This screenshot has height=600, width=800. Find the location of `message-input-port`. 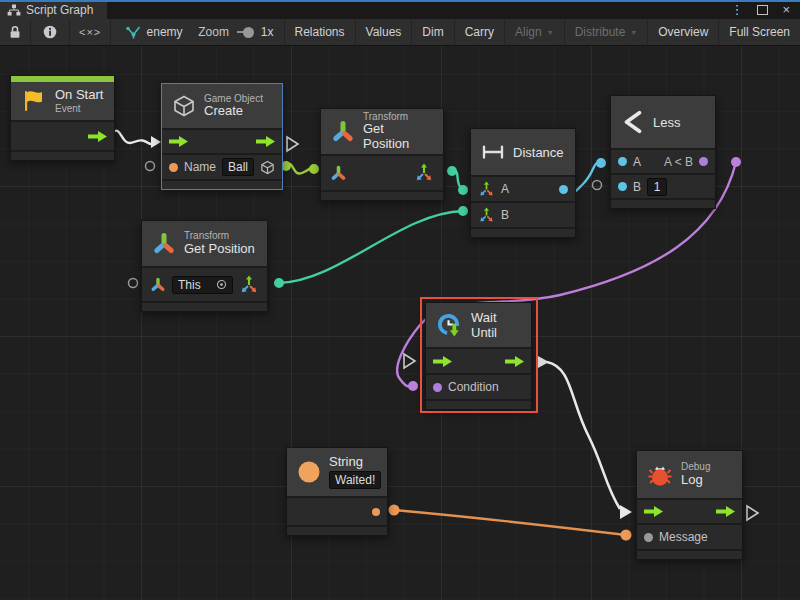

message-input-port is located at coordinates (648, 538).